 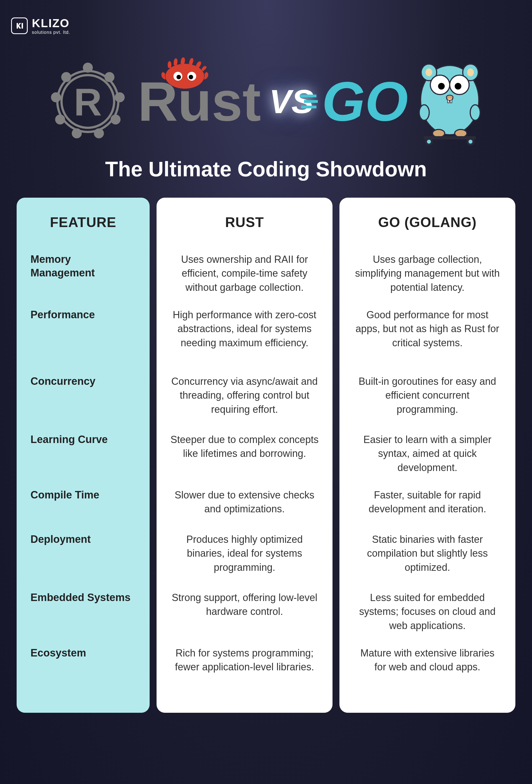 I want to click on feature-label: Concurrency, so click(x=83, y=381).